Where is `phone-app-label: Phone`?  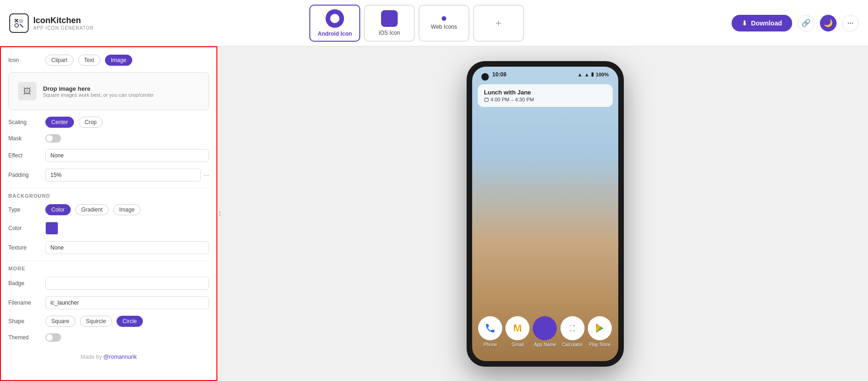 phone-app-label: Phone is located at coordinates (490, 344).